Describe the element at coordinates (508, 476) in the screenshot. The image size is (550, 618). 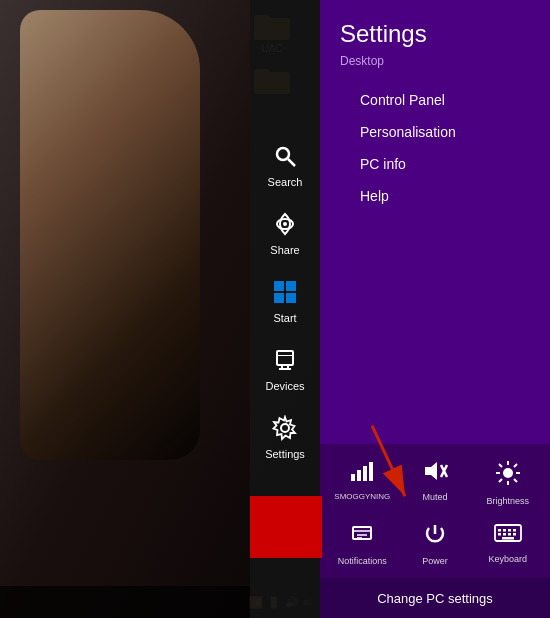
I see `brightness-icon` at that location.